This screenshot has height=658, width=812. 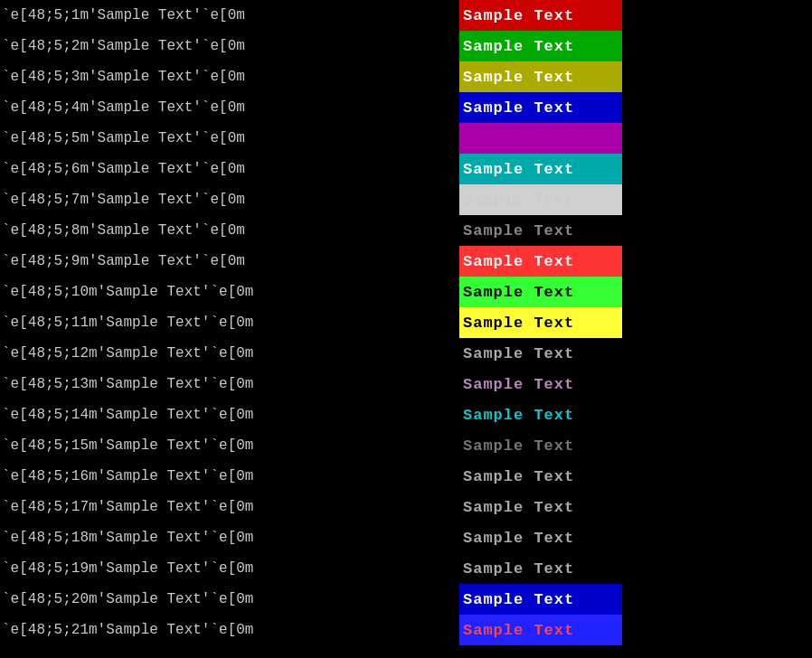 What do you see at coordinates (127, 476) in the screenshot?
I see `escape-sequence-16: `e[48;5;16m'Sample Text'`e[0m` at bounding box center [127, 476].